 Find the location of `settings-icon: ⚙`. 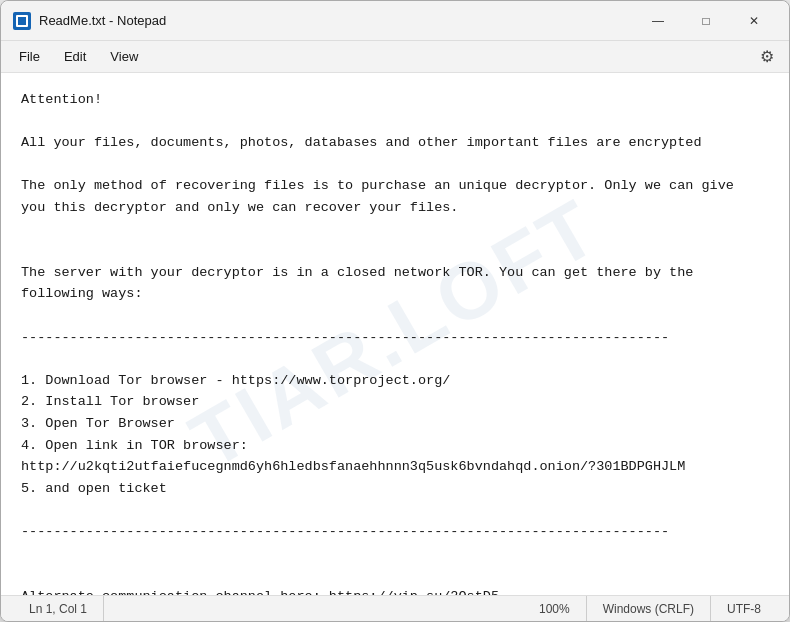

settings-icon: ⚙ is located at coordinates (767, 57).